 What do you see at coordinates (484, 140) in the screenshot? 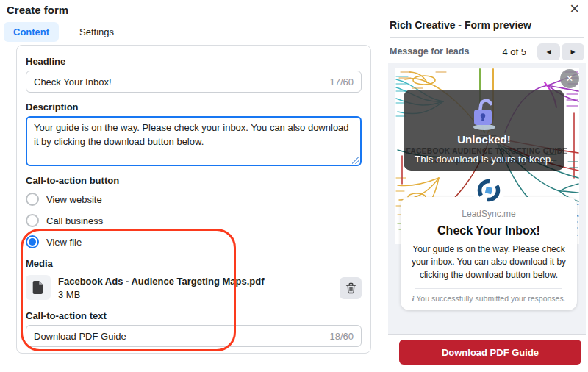
I see `unlocked-title: Unlocked!` at bounding box center [484, 140].